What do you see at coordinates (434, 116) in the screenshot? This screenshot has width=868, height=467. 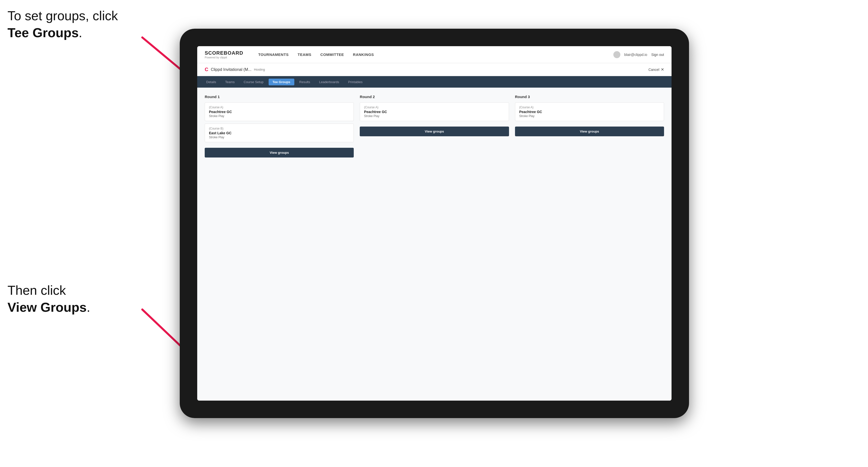 I see `round-2-course-a-format: Stroke Play` at bounding box center [434, 116].